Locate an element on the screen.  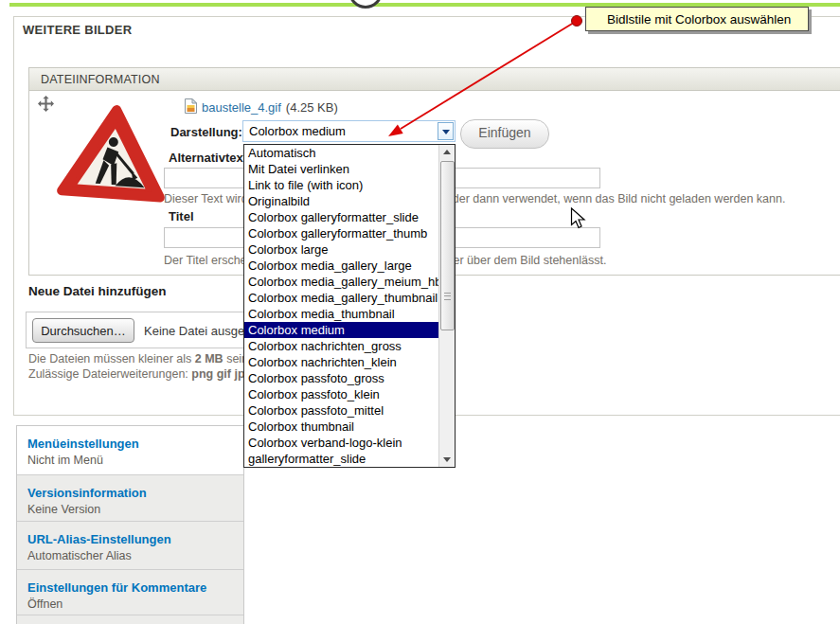
vertical-tab-title: Menüeinstellungen is located at coordinates (135, 443).